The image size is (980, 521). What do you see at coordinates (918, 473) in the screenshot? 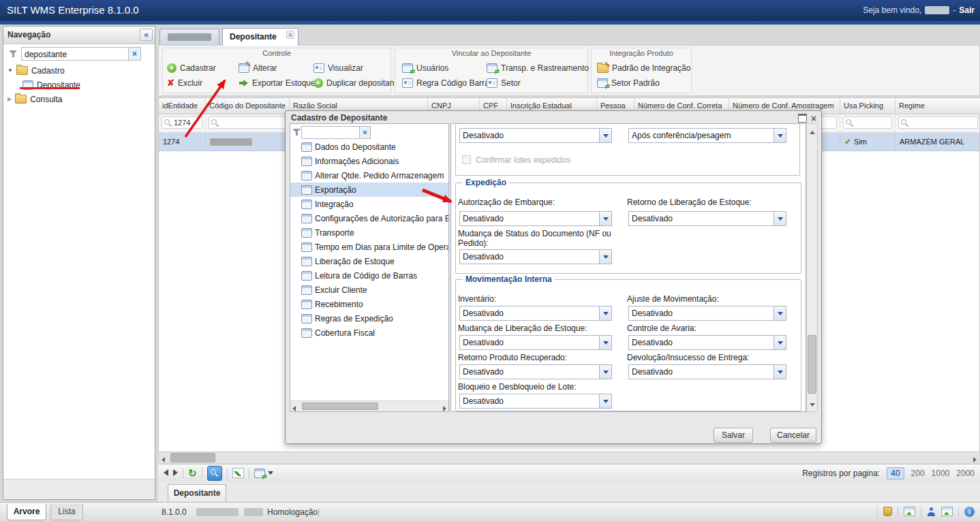
I see `page-size-200: 200` at bounding box center [918, 473].